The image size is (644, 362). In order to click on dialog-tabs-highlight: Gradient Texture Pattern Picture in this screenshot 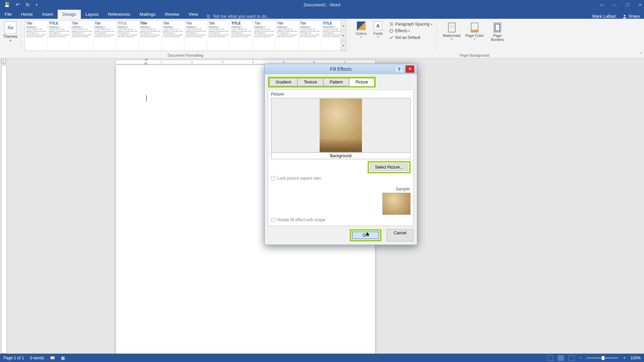, I will do `click(322, 82)`.